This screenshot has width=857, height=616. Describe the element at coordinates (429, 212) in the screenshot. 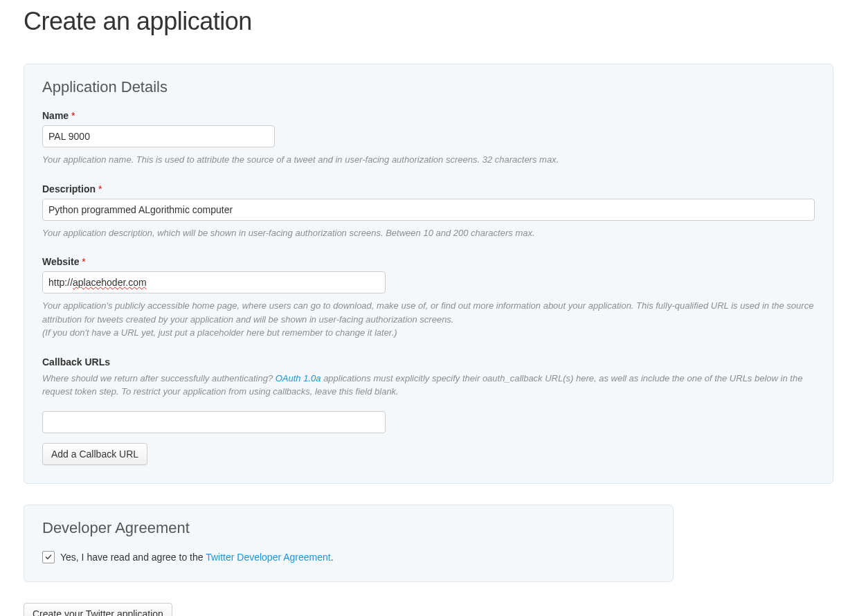

I see `description-field: Description * Your application descripti…` at that location.